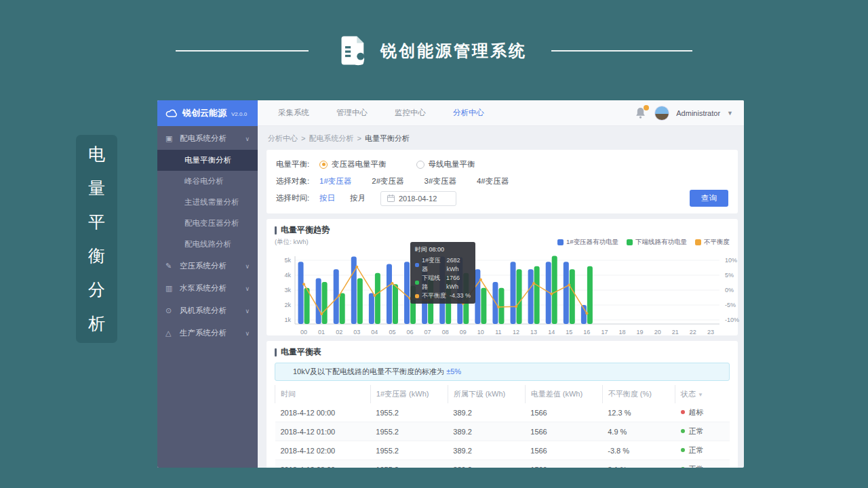 This screenshot has height=488, width=868. What do you see at coordinates (712, 243) in the screenshot?
I see `legend-item-不平衡度: 不平衡度` at bounding box center [712, 243].